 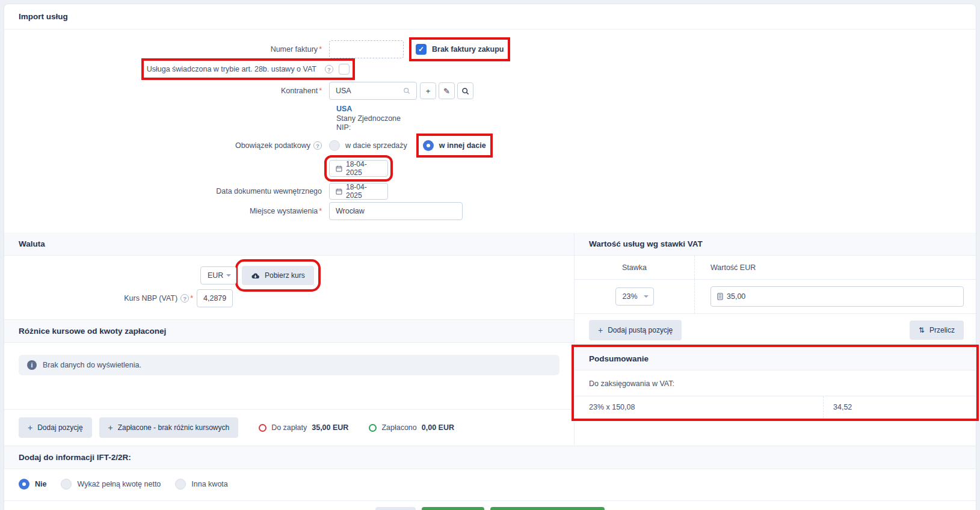 What do you see at coordinates (490, 49) in the screenshot?
I see `numer-faktury-row: Numer faktury* ✓ Brak faktury zakupu` at bounding box center [490, 49].